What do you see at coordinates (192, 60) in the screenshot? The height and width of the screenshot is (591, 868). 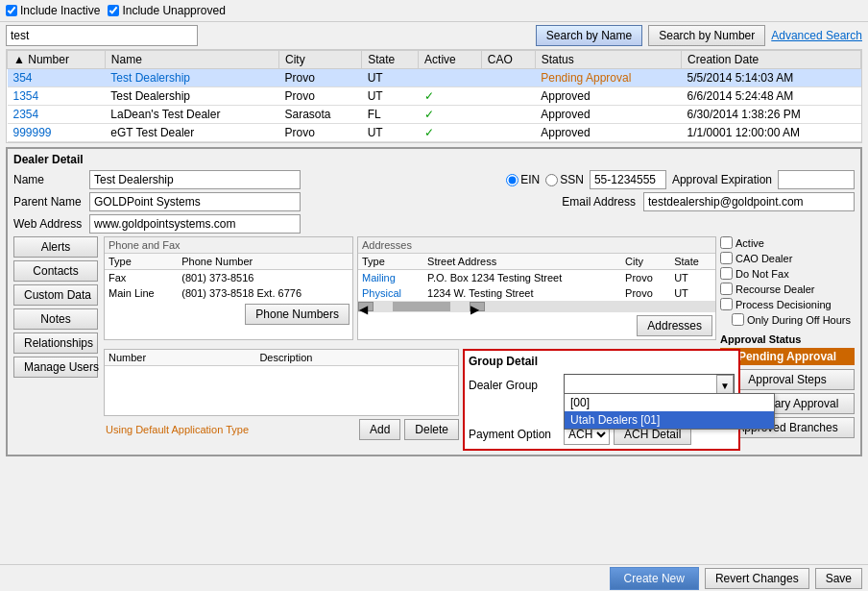 I see `col-name: Name` at bounding box center [192, 60].